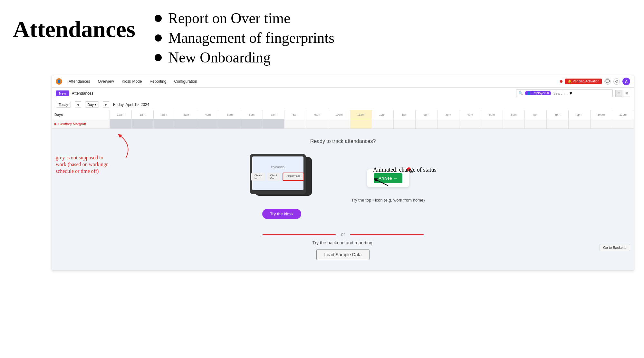 This screenshot has height=358, width=644. Describe the element at coordinates (63, 105) in the screenshot. I see `today-button: Today` at that location.